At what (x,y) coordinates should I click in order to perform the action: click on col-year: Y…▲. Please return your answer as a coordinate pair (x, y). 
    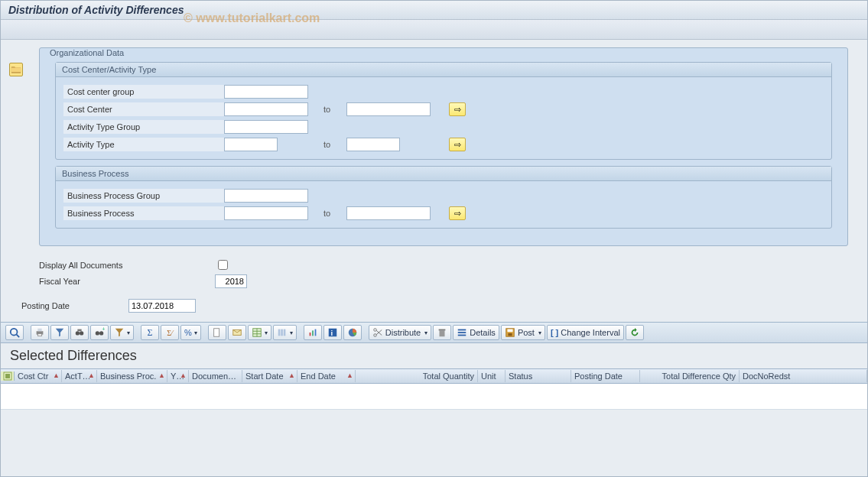
    Looking at the image, I should click on (178, 376).